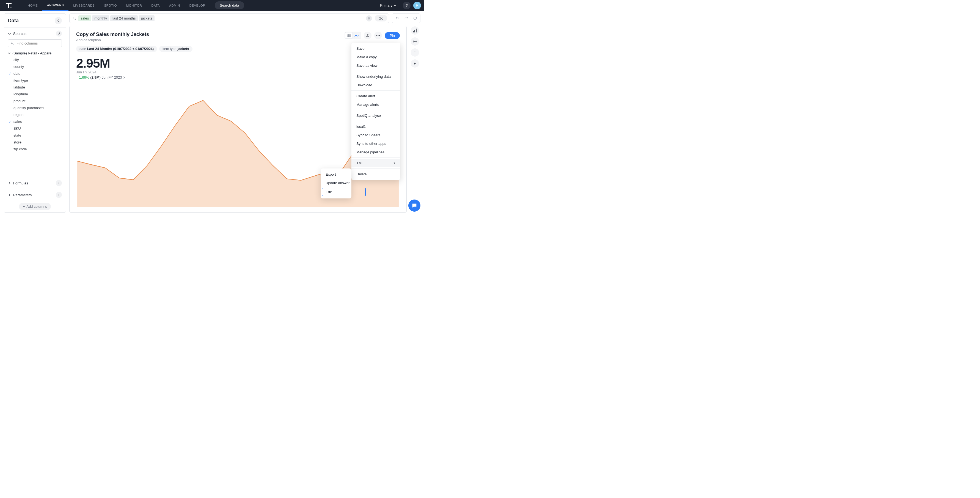  I want to click on nav-spotiq: SPOTIQ, so click(110, 5).